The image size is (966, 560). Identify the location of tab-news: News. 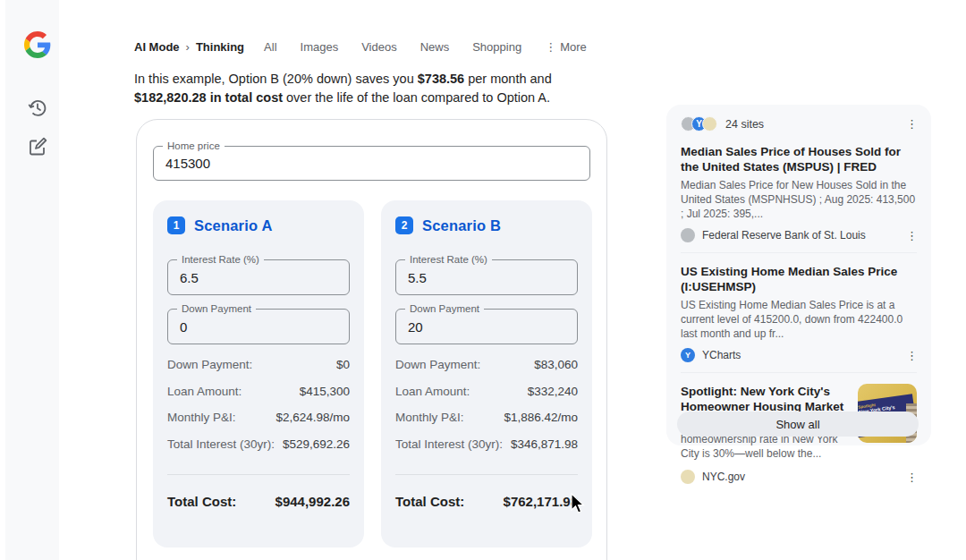
(435, 47).